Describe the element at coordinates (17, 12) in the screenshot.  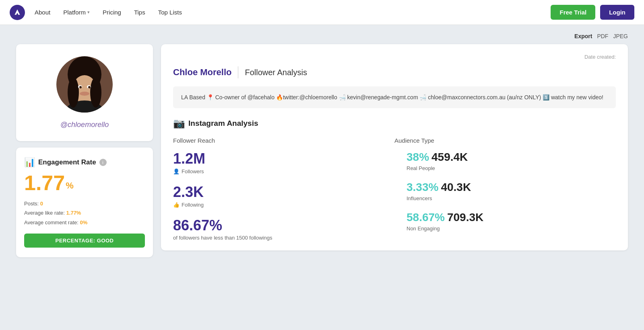
I see `logo-icon` at that location.